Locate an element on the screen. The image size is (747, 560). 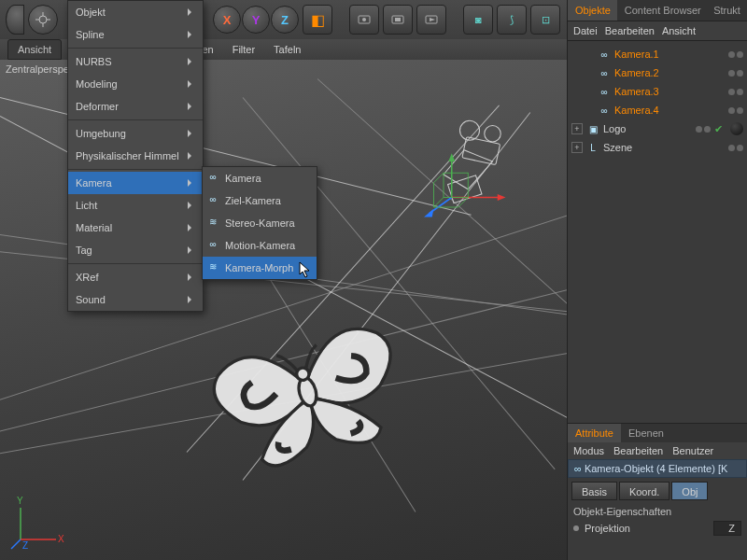
tool-button-left is located at coordinates (15, 20).